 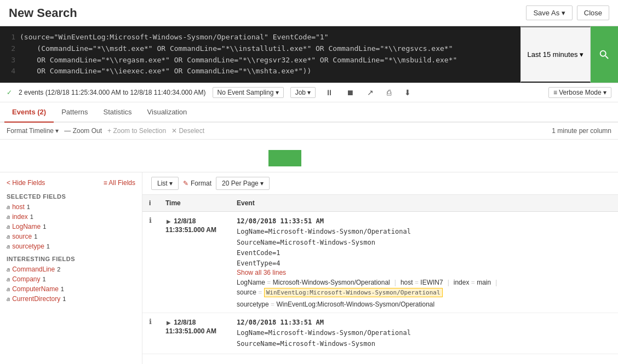 What do you see at coordinates (19, 207) in the screenshot?
I see `field-name-label: host` at bounding box center [19, 207].